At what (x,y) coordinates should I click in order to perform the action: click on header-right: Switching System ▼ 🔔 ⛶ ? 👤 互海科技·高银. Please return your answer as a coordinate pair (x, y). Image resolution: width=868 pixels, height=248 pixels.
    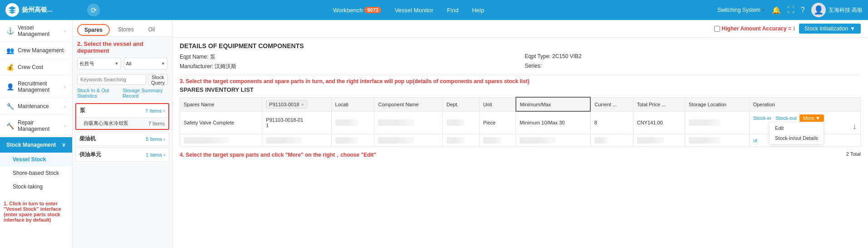
    Looking at the image, I should click on (790, 10).